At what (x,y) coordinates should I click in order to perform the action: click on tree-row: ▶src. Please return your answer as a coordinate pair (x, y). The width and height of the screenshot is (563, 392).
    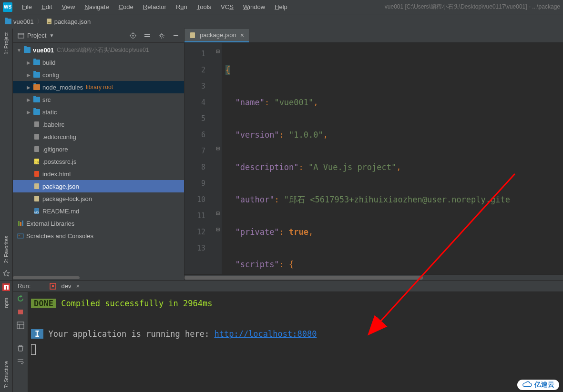
    Looking at the image, I should click on (98, 100).